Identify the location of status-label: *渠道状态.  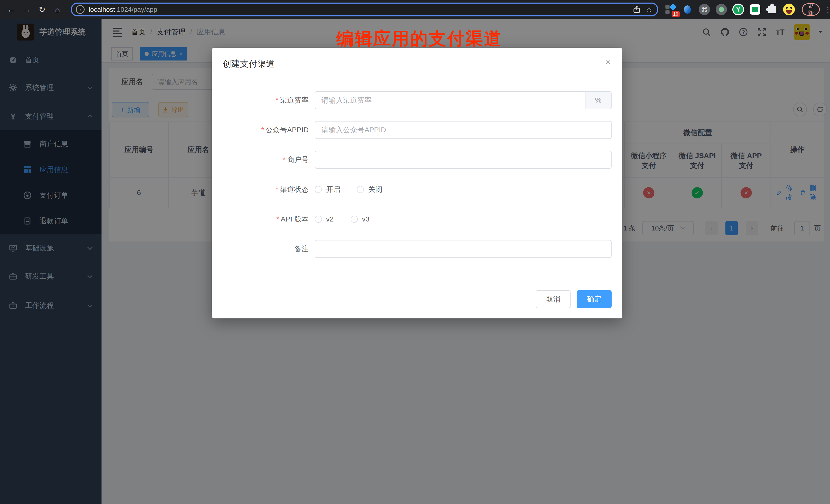
(260, 189).